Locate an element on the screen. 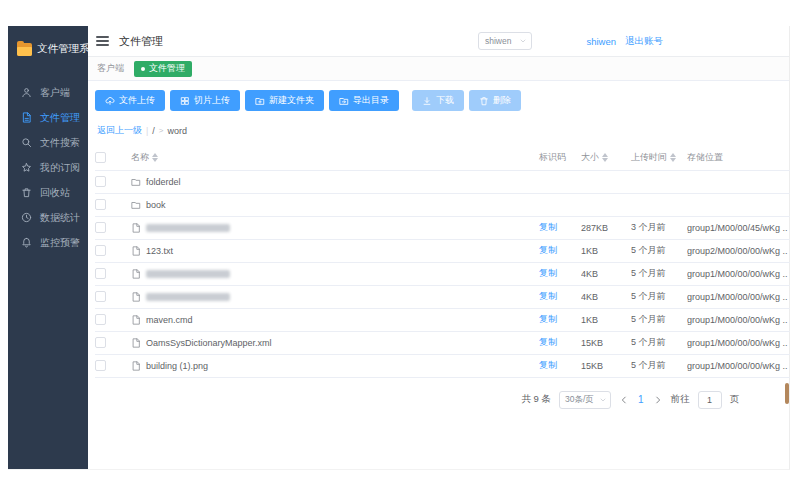 Image resolution: width=798 pixels, height=485 pixels. export-dir-button: 导出目录 is located at coordinates (364, 100).